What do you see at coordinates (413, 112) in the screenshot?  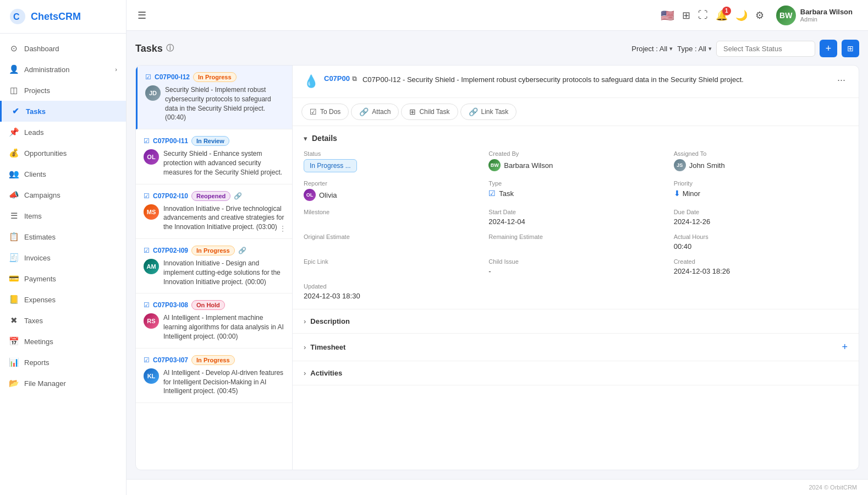 I see `child-task-icon: ⊞` at bounding box center [413, 112].